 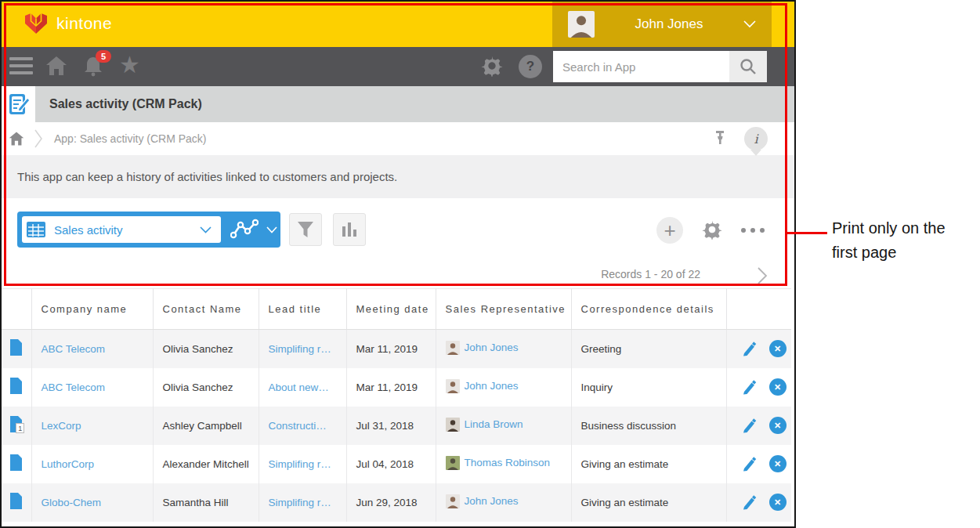 I want to click on current-view-name: Sales activity, so click(x=89, y=230).